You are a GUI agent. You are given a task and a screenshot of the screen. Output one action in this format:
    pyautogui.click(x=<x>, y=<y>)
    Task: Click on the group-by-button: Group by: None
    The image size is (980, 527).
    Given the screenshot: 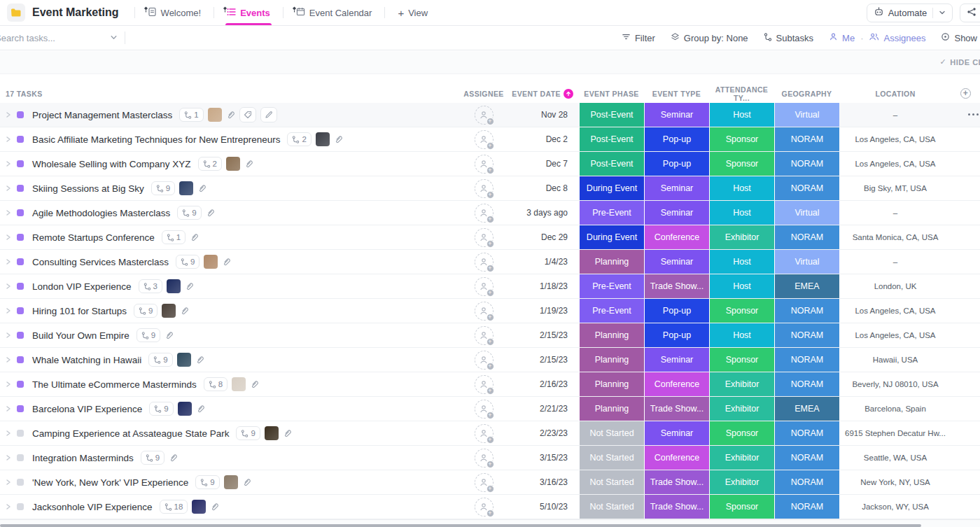 What is the action you would take?
    pyautogui.click(x=710, y=38)
    